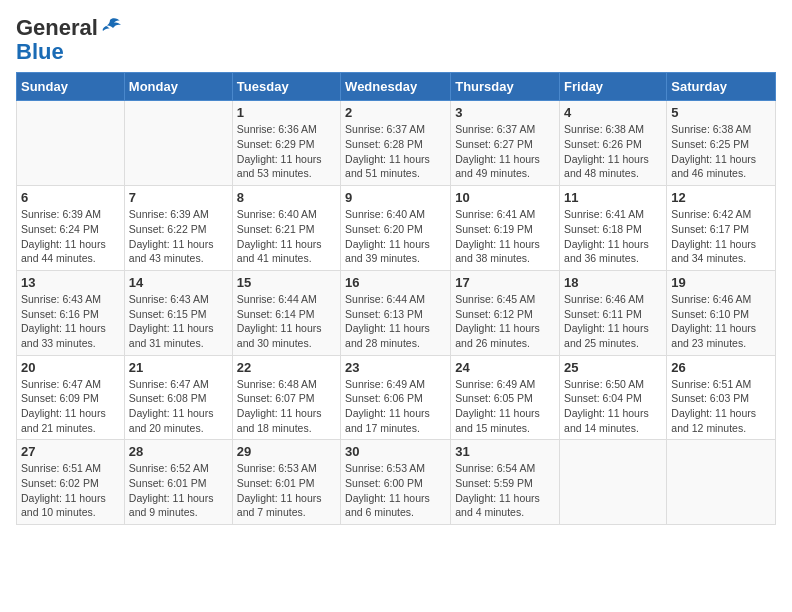  Describe the element at coordinates (396, 228) in the screenshot. I see `calendar-day-cell: 9Sunrise: 6:40 AMSunset: 6:20 PMDaylight…` at that location.